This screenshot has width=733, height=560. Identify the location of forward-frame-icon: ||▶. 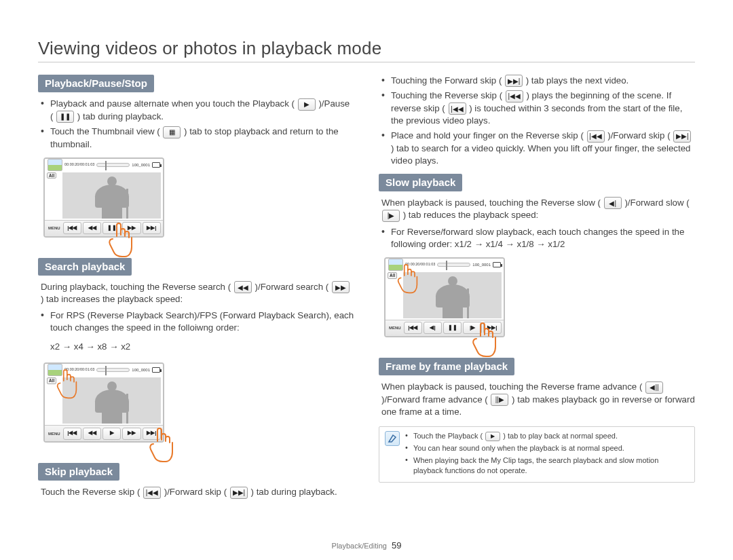
(500, 400).